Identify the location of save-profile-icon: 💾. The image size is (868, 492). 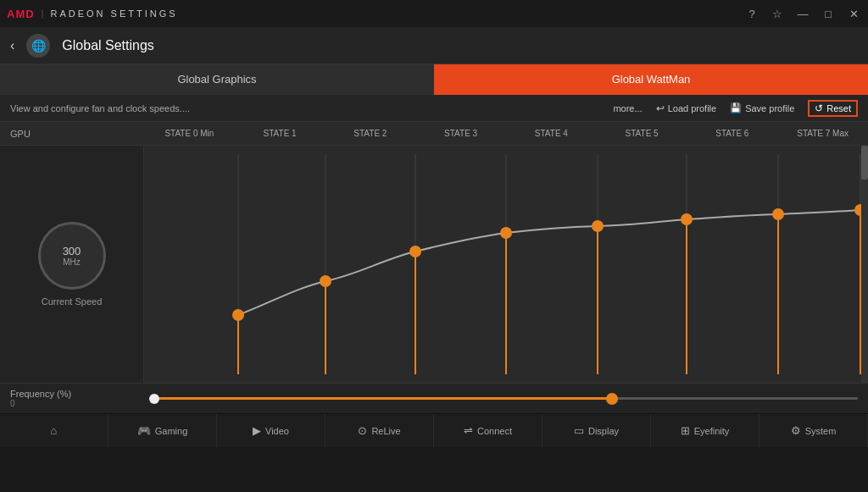
(736, 108).